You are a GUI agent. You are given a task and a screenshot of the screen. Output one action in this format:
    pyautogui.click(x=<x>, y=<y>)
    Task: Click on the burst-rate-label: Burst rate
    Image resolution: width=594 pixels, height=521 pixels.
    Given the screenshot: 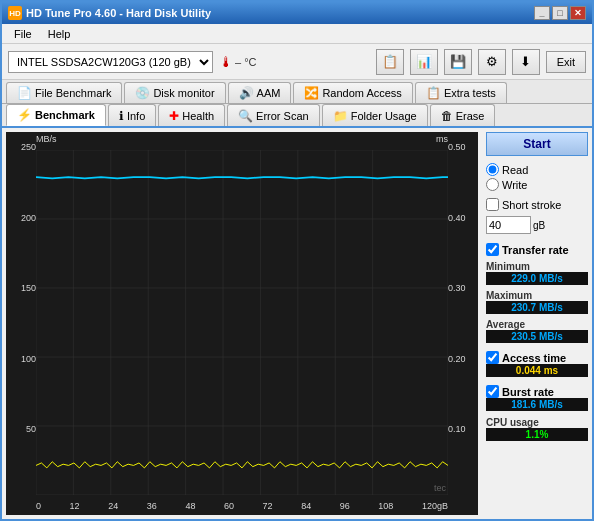 What is the action you would take?
    pyautogui.click(x=528, y=392)
    